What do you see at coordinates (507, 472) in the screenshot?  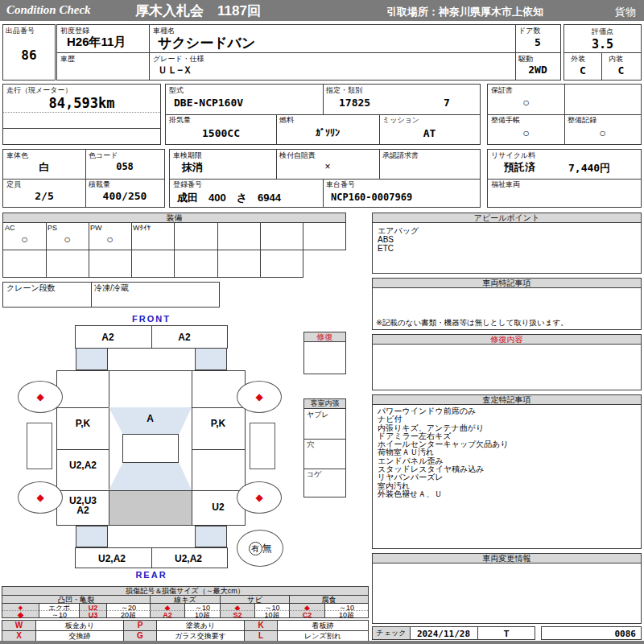 I see `assessment-panel: 査定特記事項 パワーウインドウ前席のみ ナビ付 内張りキズ、アンテナ曲がり ドア…` at bounding box center [507, 472].